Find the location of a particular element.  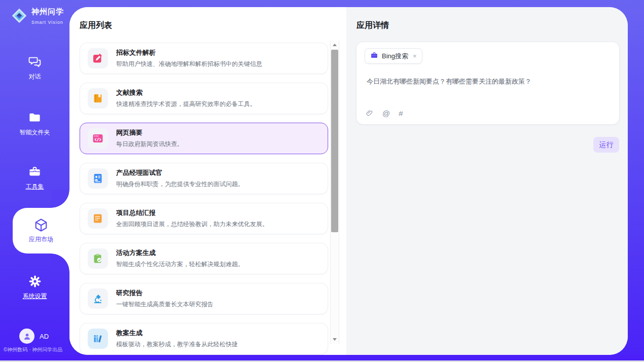

app-name: 产品经理面试官 is located at coordinates (180, 173).